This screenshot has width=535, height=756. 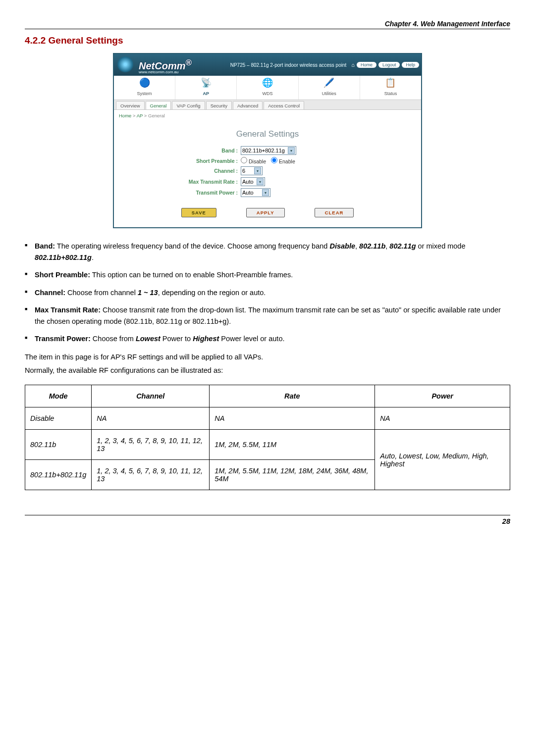 I want to click on maxrate-label: Max Transmit Rate :, so click(x=185, y=182).